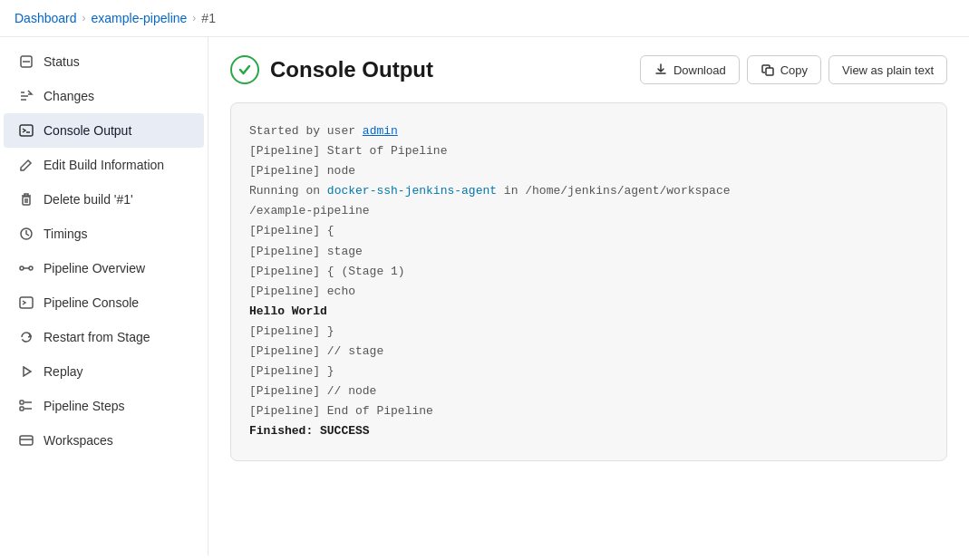  Describe the element at coordinates (26, 96) in the screenshot. I see `changes-icon` at that location.